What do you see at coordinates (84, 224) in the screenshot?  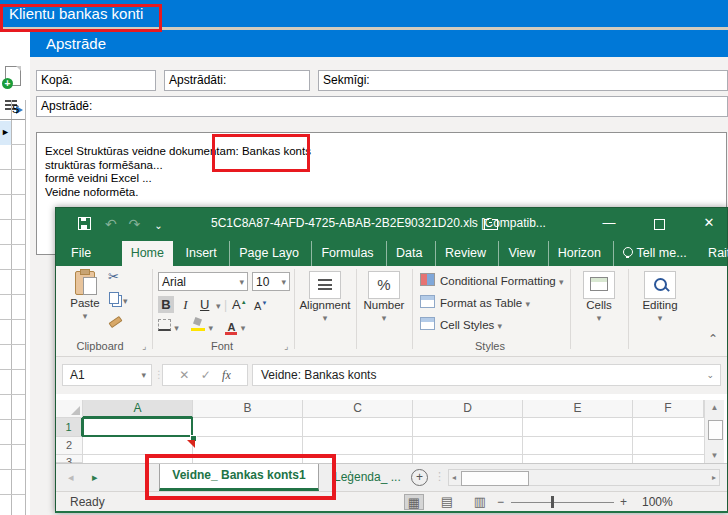 I see `save-icon` at bounding box center [84, 224].